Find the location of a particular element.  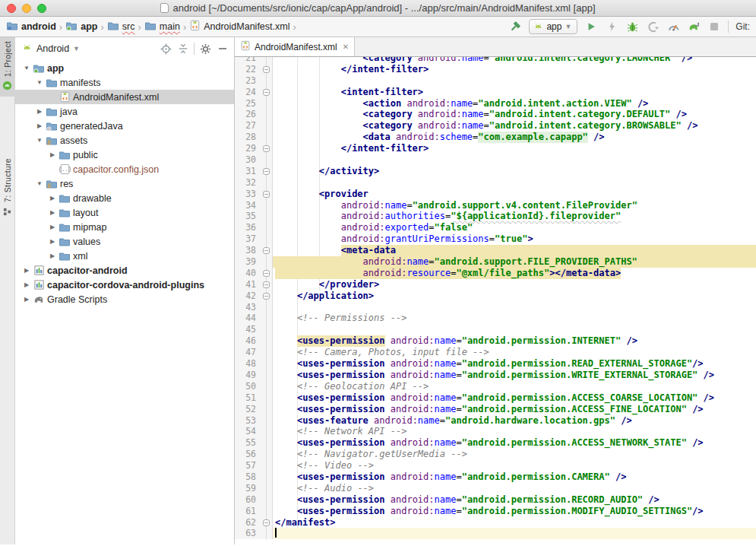

code-line-60: 60 <uses-permission android:name="androi… is located at coordinates (495, 500).